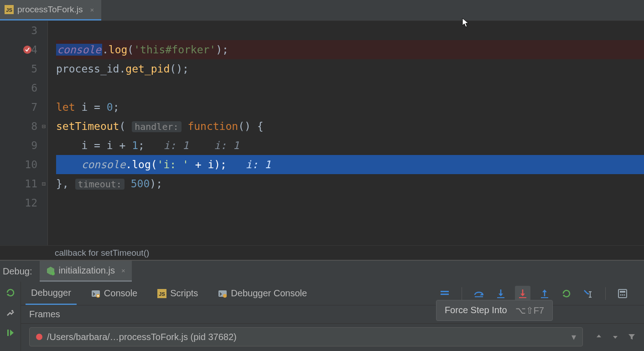  I want to click on line-number: 6, so click(19, 88).